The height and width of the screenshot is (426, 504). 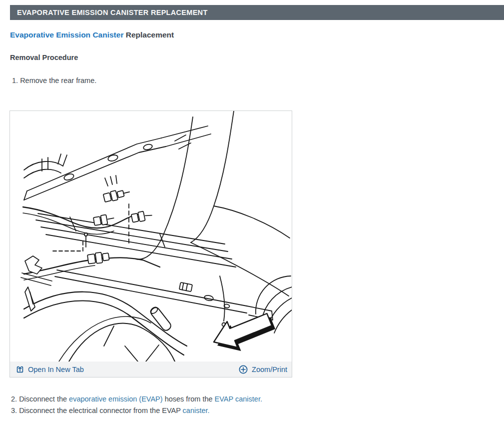 What do you see at coordinates (239, 399) in the screenshot?
I see `evap-canister-link: EVAP canister.` at bounding box center [239, 399].